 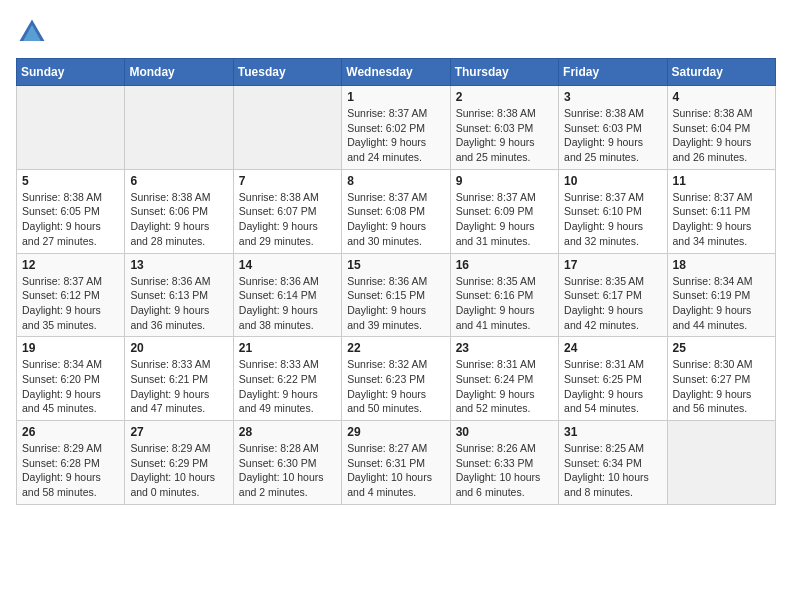 I want to click on day-number: 9, so click(x=504, y=181).